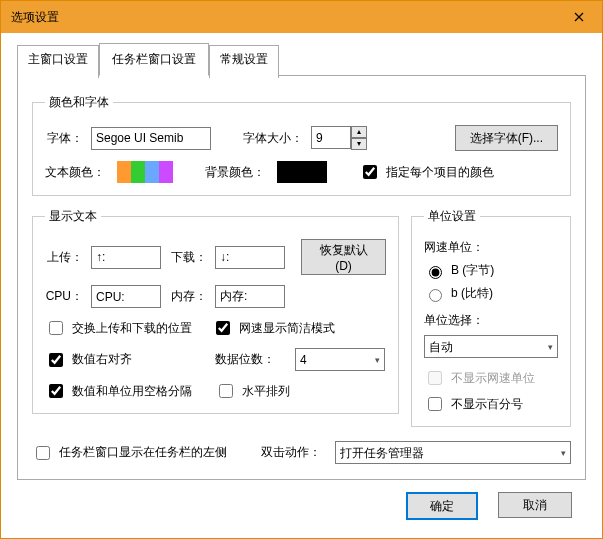 The width and height of the screenshot is (603, 539). What do you see at coordinates (250, 296) in the screenshot?
I see `mem-input` at bounding box center [250, 296].